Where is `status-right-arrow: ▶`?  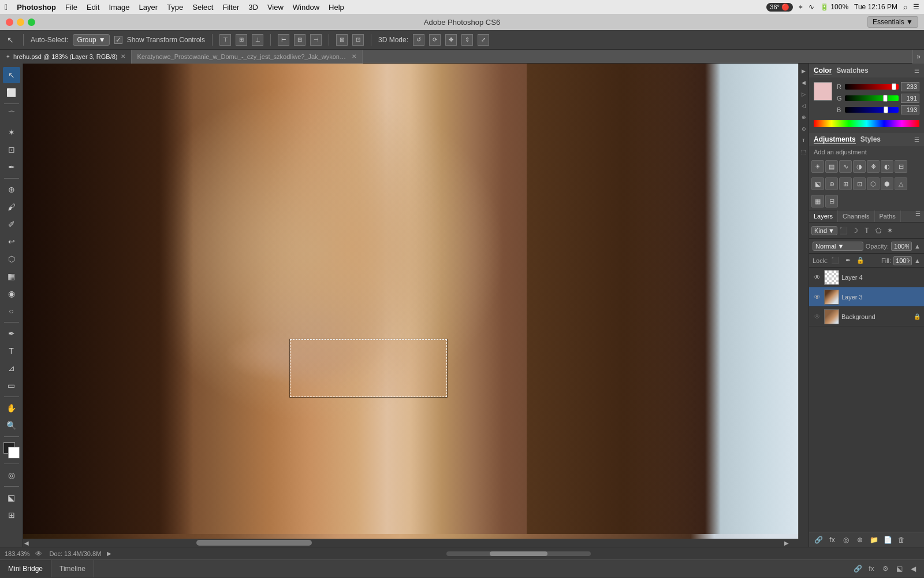
status-right-arrow: ▶ is located at coordinates (109, 554).